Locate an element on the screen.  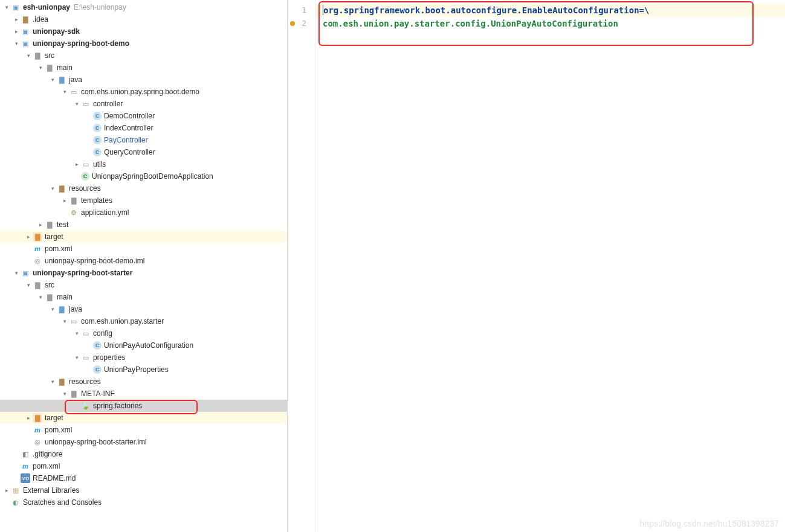
tree-item-starter-propsclass: ▸ C UnionPayProperties is located at coordinates (144, 370).